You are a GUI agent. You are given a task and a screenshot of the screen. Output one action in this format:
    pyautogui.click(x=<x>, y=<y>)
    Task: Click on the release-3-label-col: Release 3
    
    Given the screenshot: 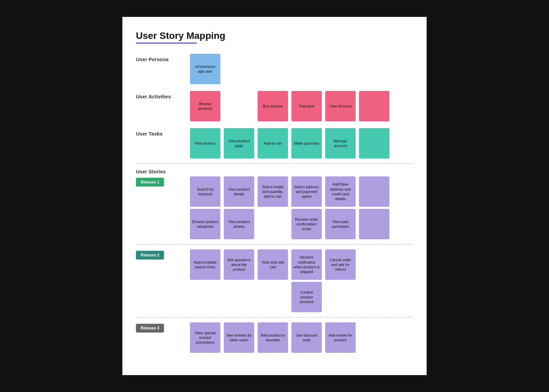 What is the action you would take?
    pyautogui.click(x=163, y=327)
    